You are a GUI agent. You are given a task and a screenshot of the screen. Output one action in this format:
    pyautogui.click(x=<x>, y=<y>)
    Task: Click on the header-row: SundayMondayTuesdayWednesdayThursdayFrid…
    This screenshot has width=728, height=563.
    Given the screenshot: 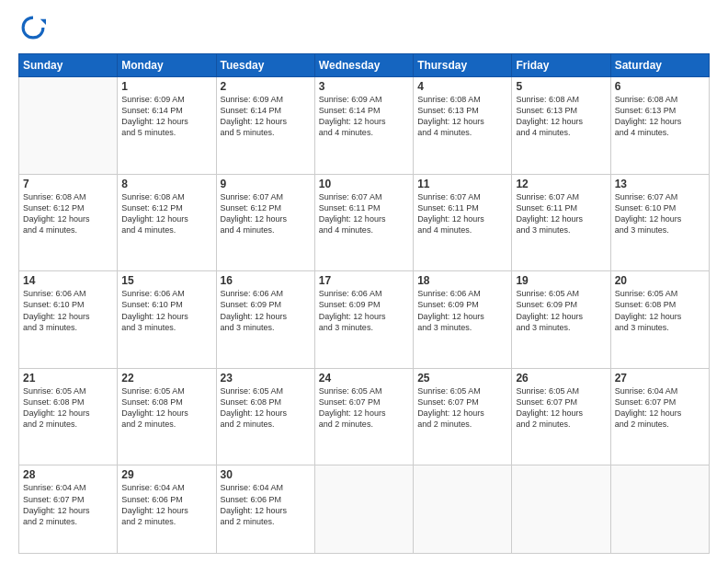 What is the action you would take?
    pyautogui.click(x=364, y=66)
    